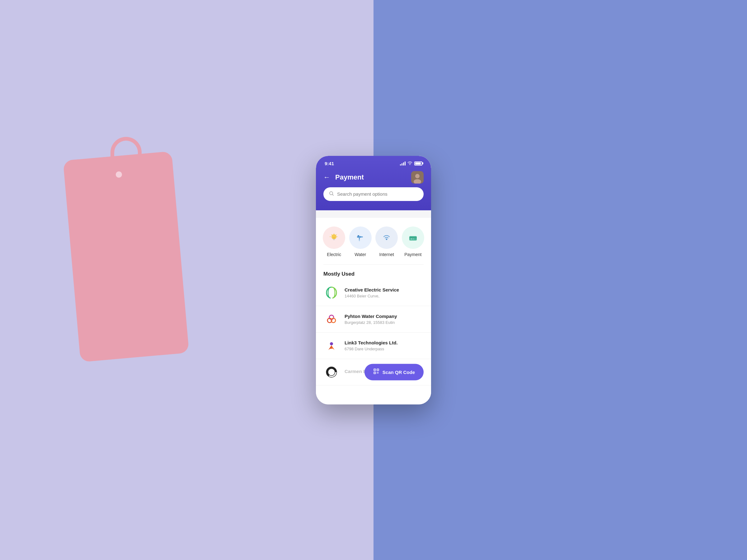 The width and height of the screenshot is (747, 560). I want to click on phone-header: 9:41, so click(374, 183).